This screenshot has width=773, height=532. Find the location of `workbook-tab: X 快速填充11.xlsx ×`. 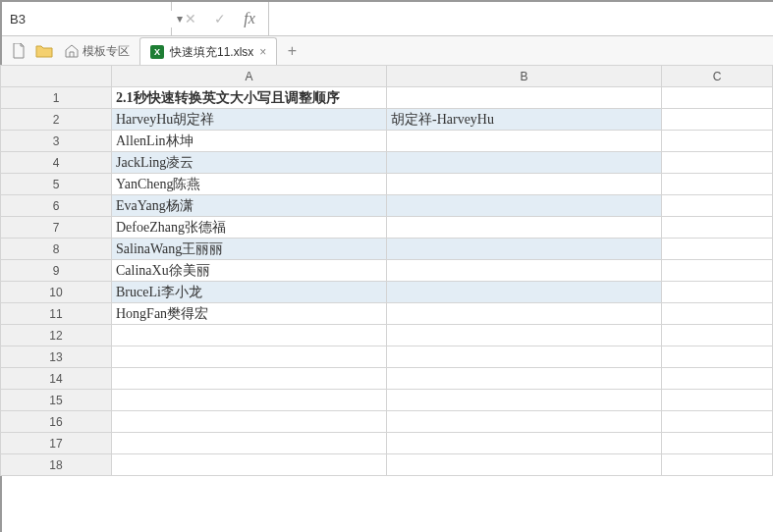

workbook-tab: X 快速填充11.xlsx × is located at coordinates (208, 52).